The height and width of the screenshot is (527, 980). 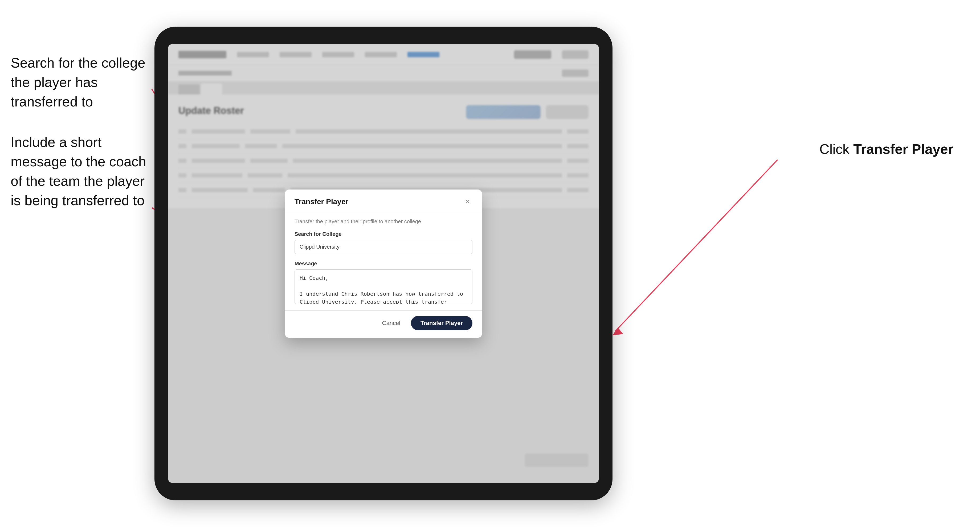 I want to click on annotation-right-bold: Transfer Player, so click(x=903, y=149).